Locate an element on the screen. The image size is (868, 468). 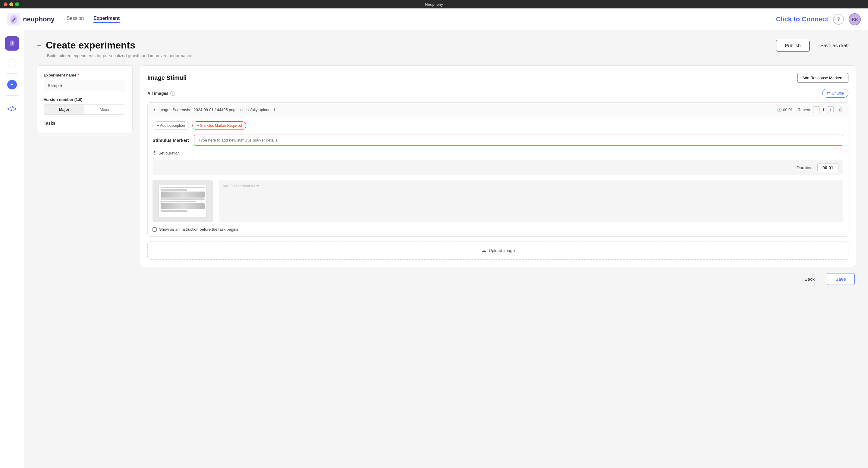
avatar: RR is located at coordinates (855, 19).